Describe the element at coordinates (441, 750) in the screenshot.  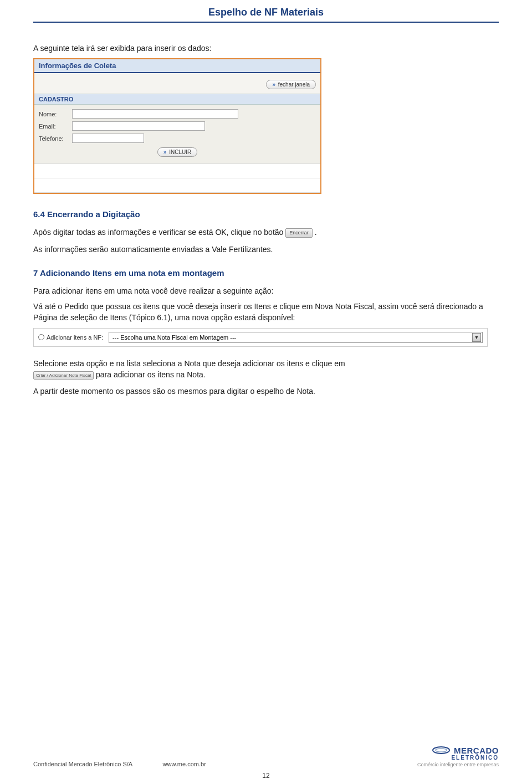
I see `logo-swoosh-icon` at that location.